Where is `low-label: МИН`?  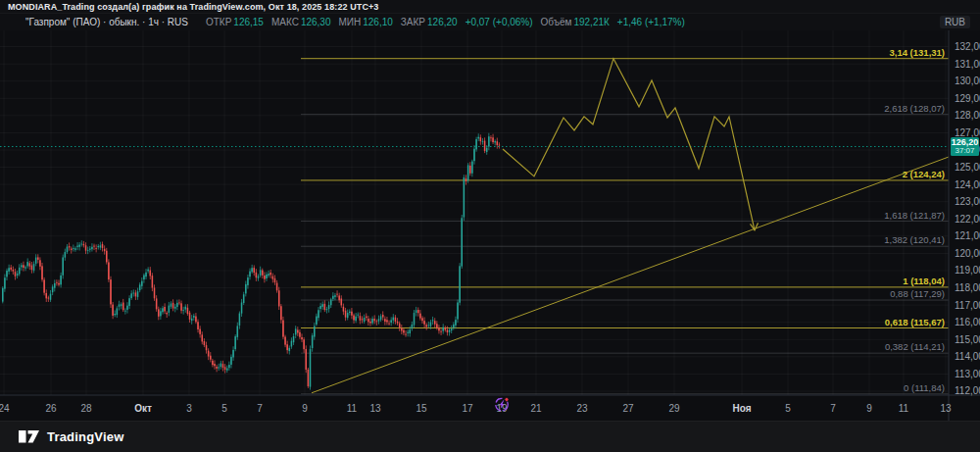
low-label: МИН is located at coordinates (349, 22).